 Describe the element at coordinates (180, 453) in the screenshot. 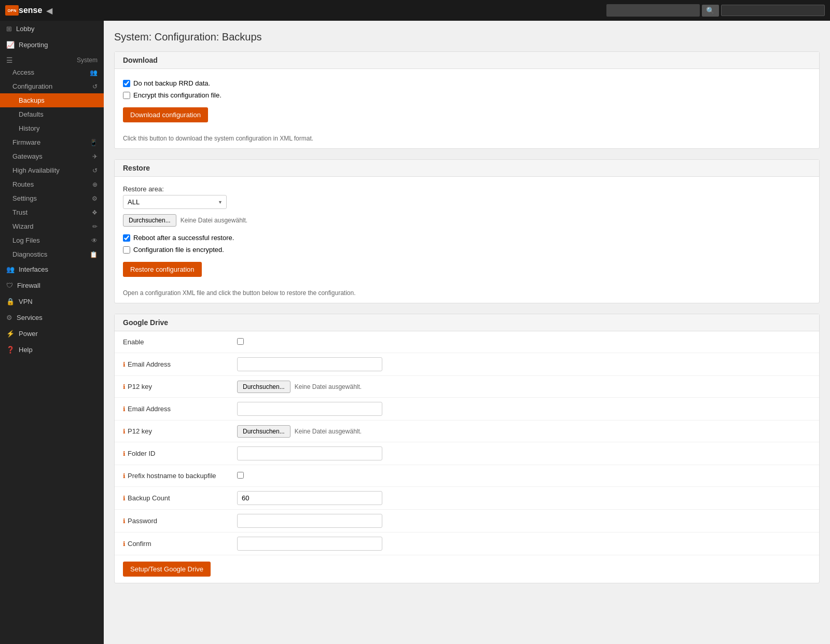

I see `gdrive-folder-label: ℹ Folder ID` at that location.